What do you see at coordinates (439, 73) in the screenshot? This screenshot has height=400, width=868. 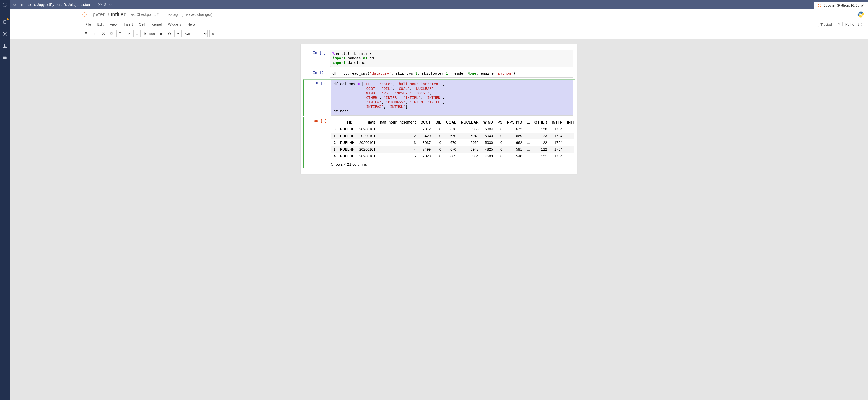 I see `code-cell-2: In [2]: df = pd.read_csv('data.csv', ski…` at bounding box center [439, 73].